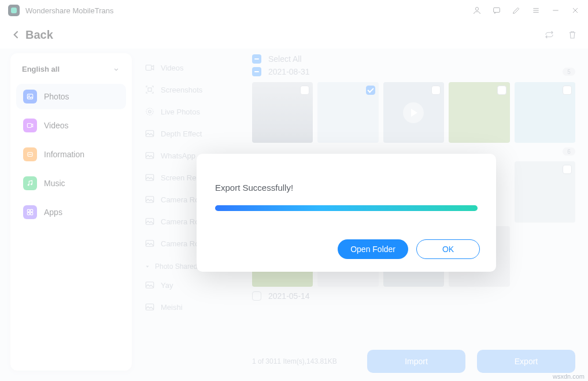  What do you see at coordinates (373, 249) in the screenshot?
I see `open-folder-button: Open Folder` at bounding box center [373, 249].